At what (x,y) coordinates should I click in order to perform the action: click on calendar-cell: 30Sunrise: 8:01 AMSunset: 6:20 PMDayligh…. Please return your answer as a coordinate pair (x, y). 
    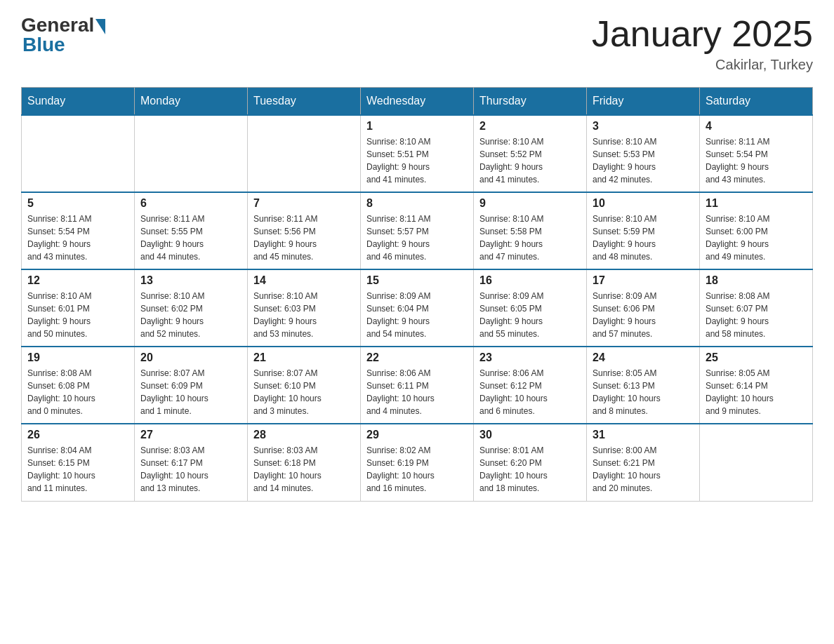
    Looking at the image, I should click on (531, 462).